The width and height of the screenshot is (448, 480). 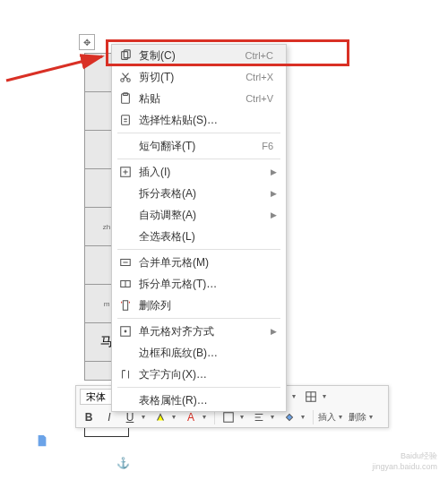 What do you see at coordinates (204, 215) in the screenshot?
I see `menu-label: 自动调整(A)` at bounding box center [204, 215].